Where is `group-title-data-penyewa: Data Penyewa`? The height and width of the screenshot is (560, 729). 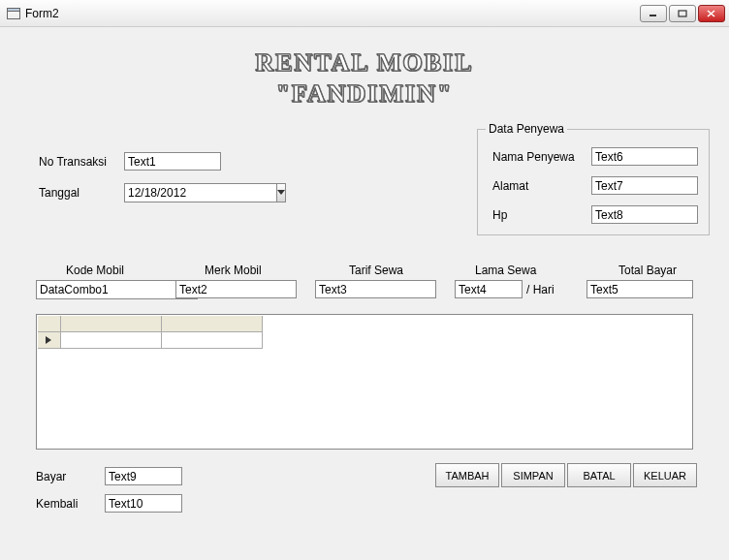 group-title-data-penyewa: Data Penyewa is located at coordinates (526, 129).